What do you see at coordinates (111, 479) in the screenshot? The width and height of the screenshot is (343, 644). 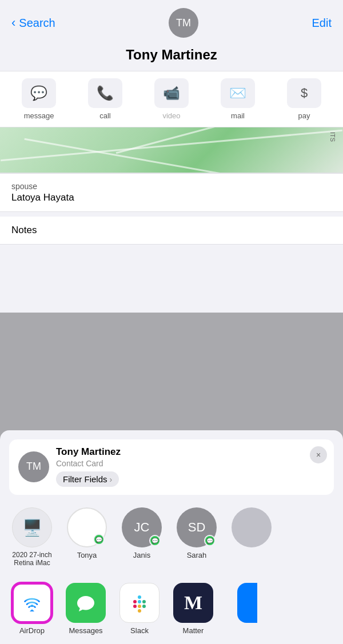 I see `filter-chevron-icon: ›` at bounding box center [111, 479].